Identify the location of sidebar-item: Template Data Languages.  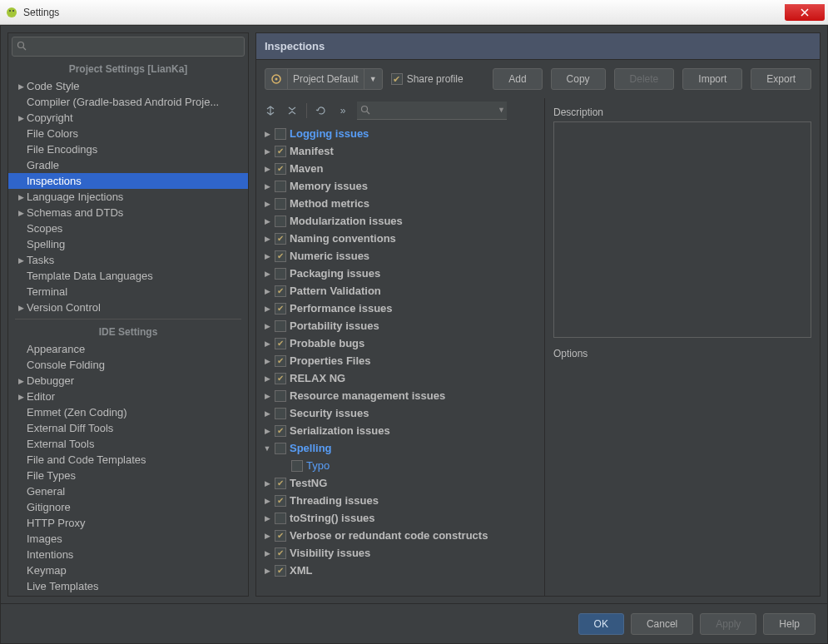
(128, 276).